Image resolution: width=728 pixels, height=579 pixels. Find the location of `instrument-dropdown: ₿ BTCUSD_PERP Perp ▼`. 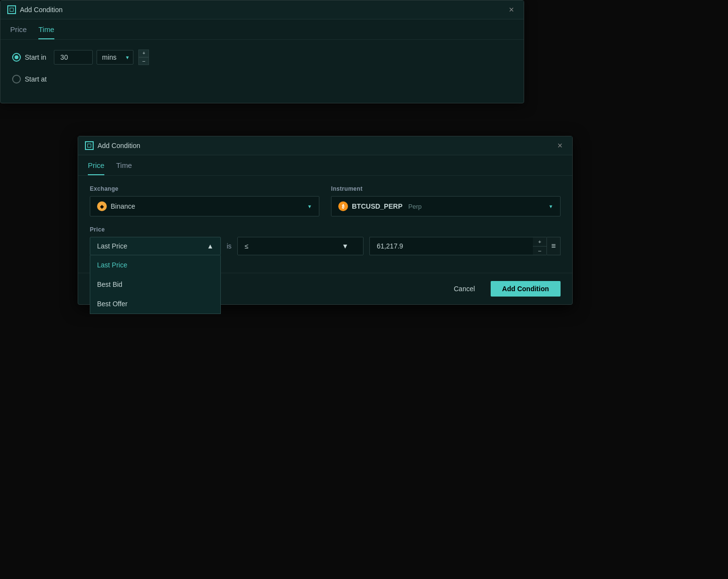

instrument-dropdown: ₿ BTCUSD_PERP Perp ▼ is located at coordinates (446, 206).